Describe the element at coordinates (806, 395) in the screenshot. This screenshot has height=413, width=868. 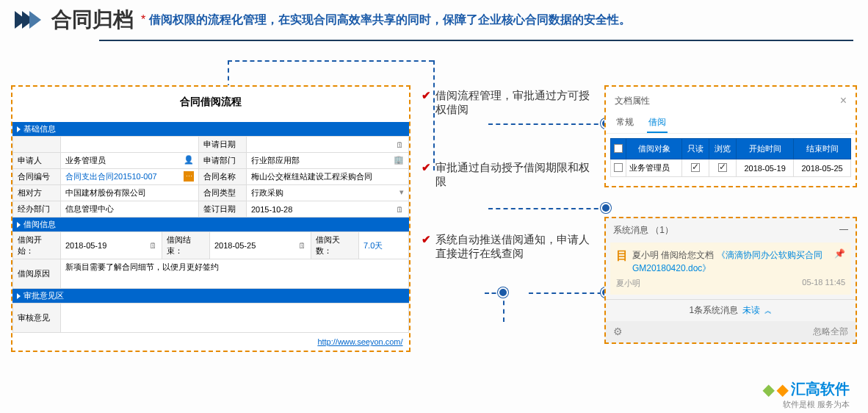
I see `brand-logo: ◆◆ 汇高软件 软件是根 服务为本` at that location.